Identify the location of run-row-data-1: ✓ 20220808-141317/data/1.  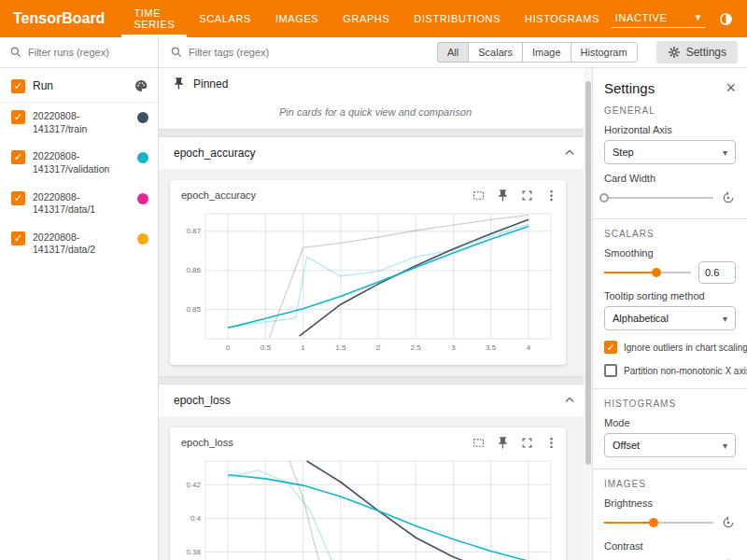
(78, 203).